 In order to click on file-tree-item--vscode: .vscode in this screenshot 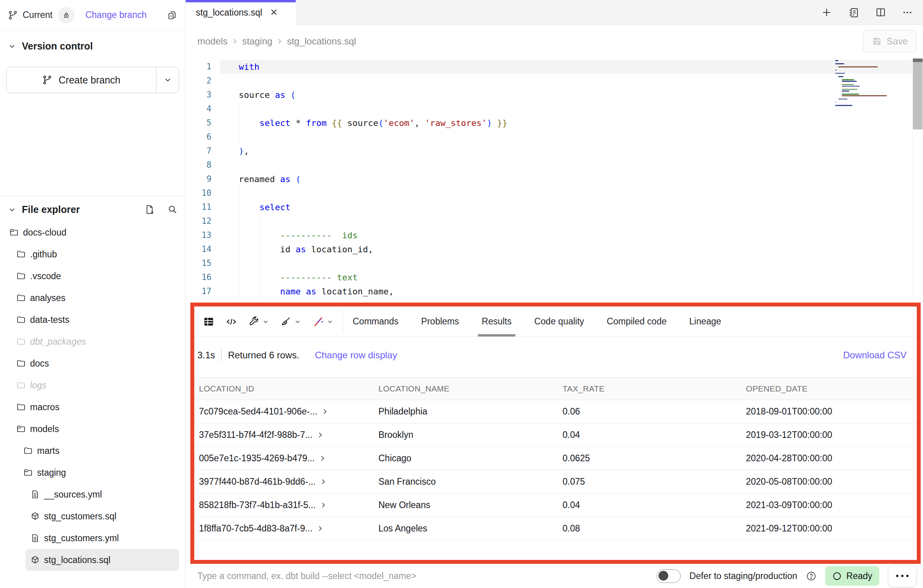, I will do `click(93, 276)`.